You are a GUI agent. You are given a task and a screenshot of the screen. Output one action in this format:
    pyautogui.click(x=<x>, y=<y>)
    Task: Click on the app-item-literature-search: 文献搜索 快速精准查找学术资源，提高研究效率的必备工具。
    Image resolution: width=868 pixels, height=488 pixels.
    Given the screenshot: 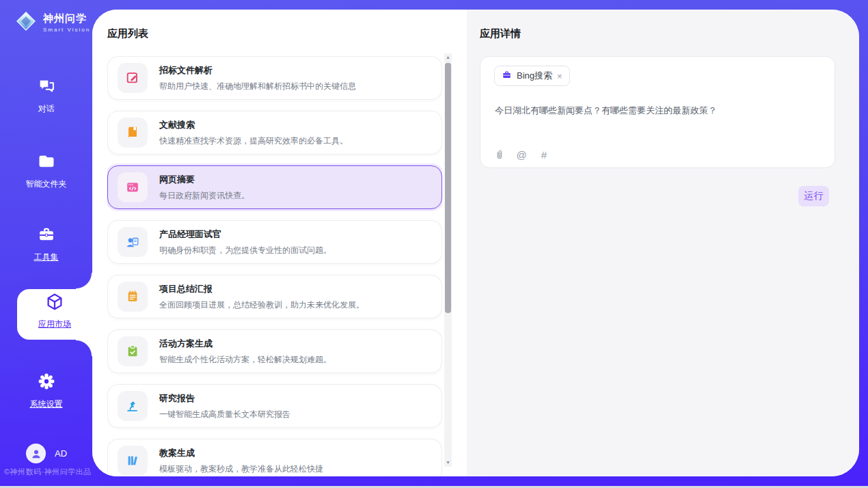 What is the action you would take?
    pyautogui.click(x=275, y=133)
    